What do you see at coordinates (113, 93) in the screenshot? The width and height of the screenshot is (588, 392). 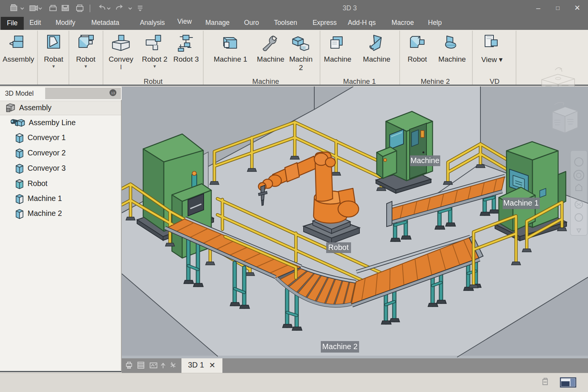 I see `svg-text: 13` at bounding box center [113, 93].